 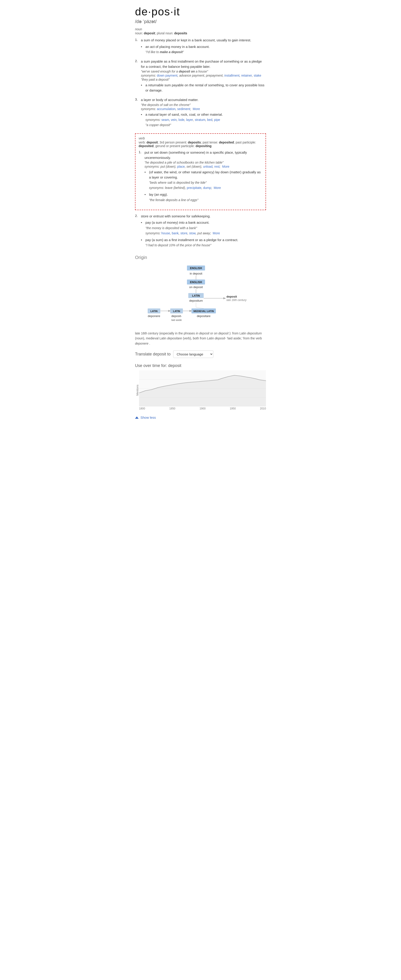 I want to click on verb-sub-1-2-content: lay (an egg). "the female deposits a lin…, so click(x=174, y=197).